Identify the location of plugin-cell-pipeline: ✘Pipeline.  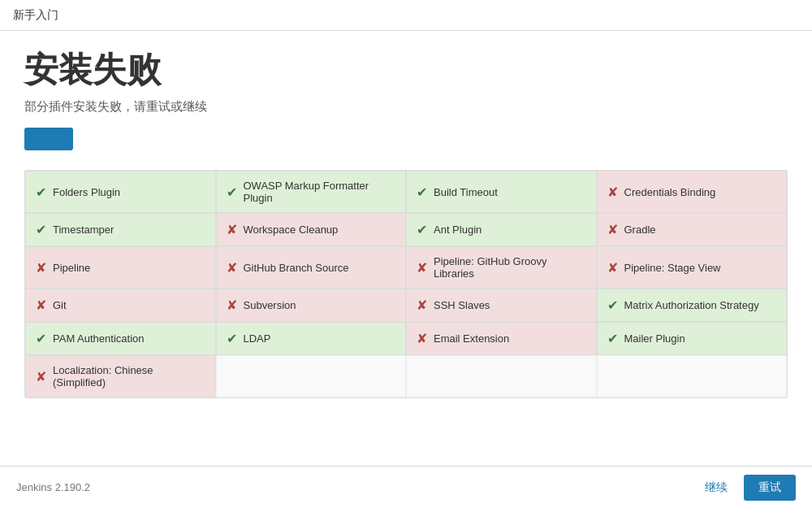
(120, 267).